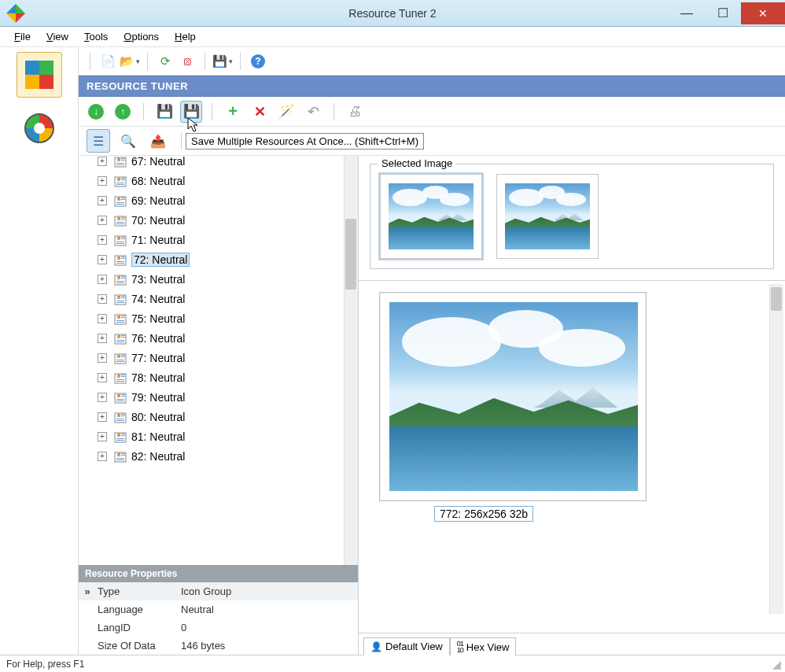 The height and width of the screenshot is (672, 785). Describe the element at coordinates (219, 609) in the screenshot. I see `prop-row-language: LanguageNeutral` at that location.